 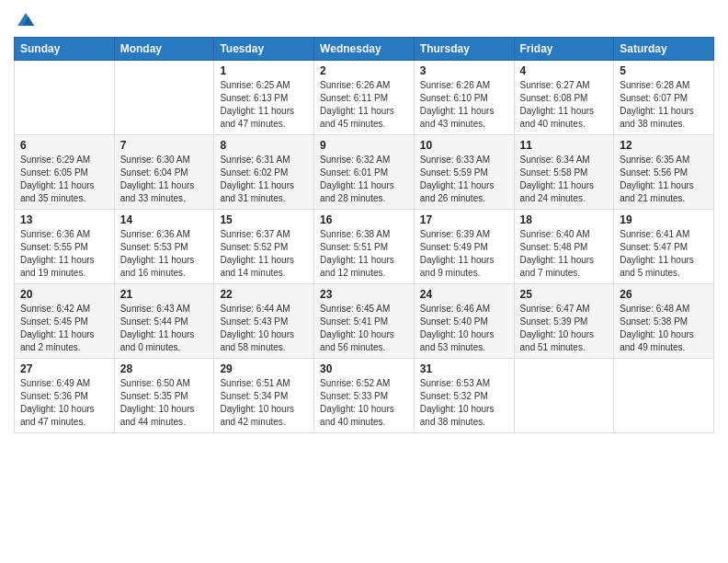 What do you see at coordinates (165, 254) in the screenshot?
I see `day-info: Sunrise: 6:36 AM Sunset: 5:53 PM Dayligh…` at bounding box center [165, 254].